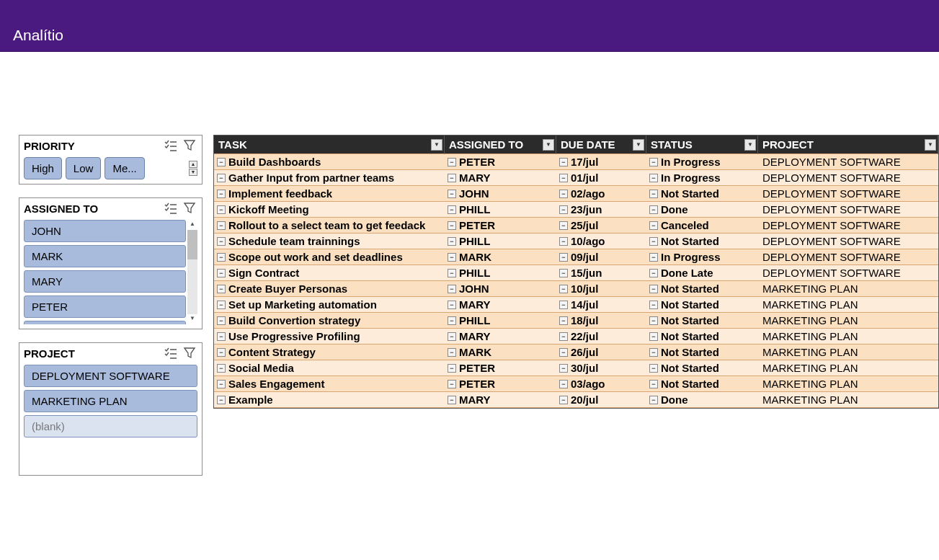 This screenshot has height=560, width=939. Describe the element at coordinates (43, 169) in the screenshot. I see `priority-chip-high: High` at that location.